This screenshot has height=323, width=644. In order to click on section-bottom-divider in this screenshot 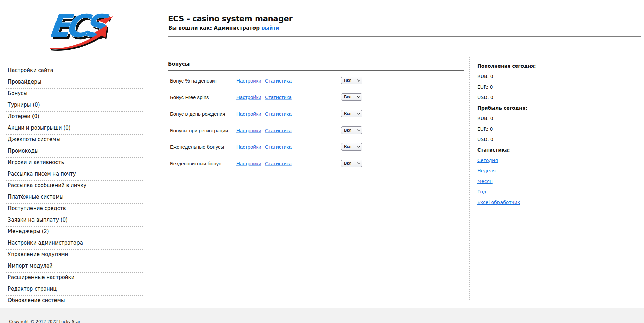, I will do `click(315, 182)`.